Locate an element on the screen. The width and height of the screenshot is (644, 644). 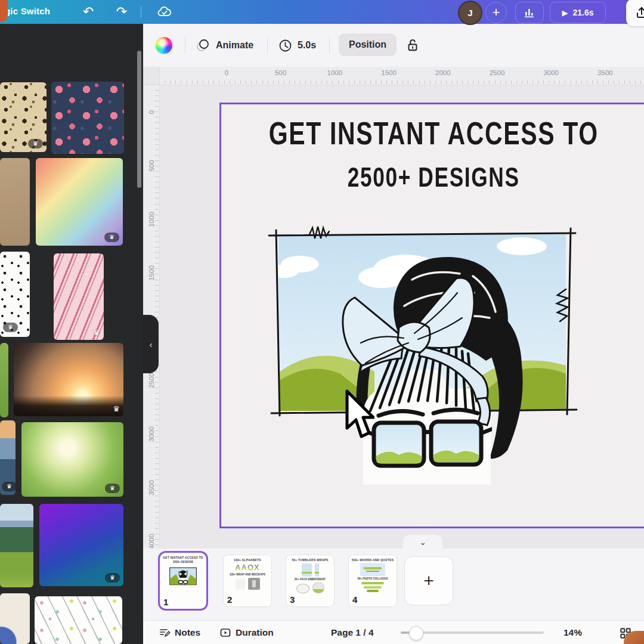
pages-panel: GET INSTANT ACCESS TO 2500+ DESIGNS 1 10… is located at coordinates (394, 584).